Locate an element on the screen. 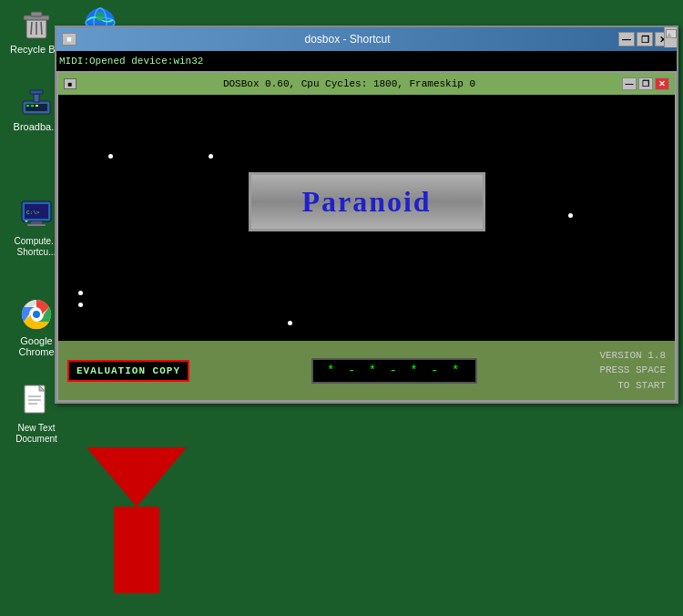 The width and height of the screenshot is (683, 616). dosbox-inner-restore: ❐ is located at coordinates (646, 84).